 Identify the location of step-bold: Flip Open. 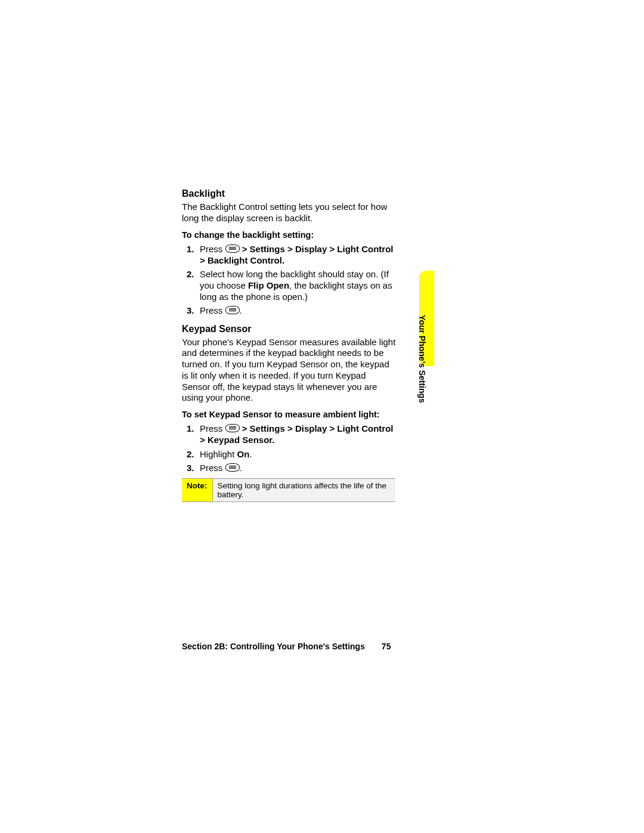
(268, 285).